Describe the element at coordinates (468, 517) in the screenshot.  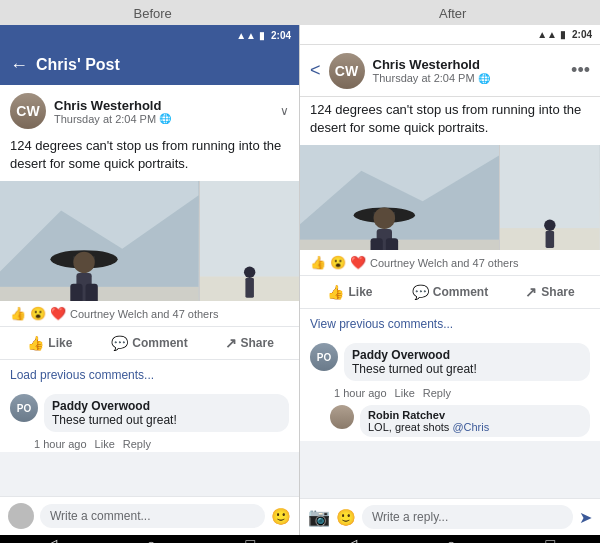
I see `reply-input-right: Write a reply...` at that location.